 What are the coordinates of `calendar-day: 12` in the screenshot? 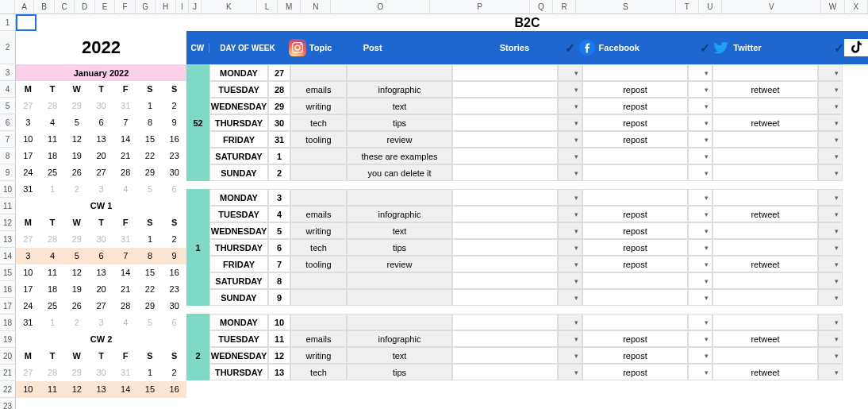 It's located at (76, 273).